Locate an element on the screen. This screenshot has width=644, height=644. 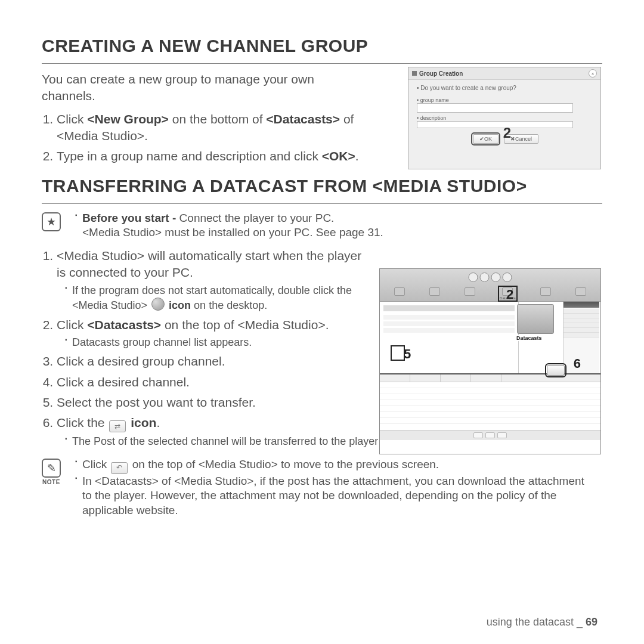
tstep-2-sub: Datacasts group channel list appears. is located at coordinates (219, 342).